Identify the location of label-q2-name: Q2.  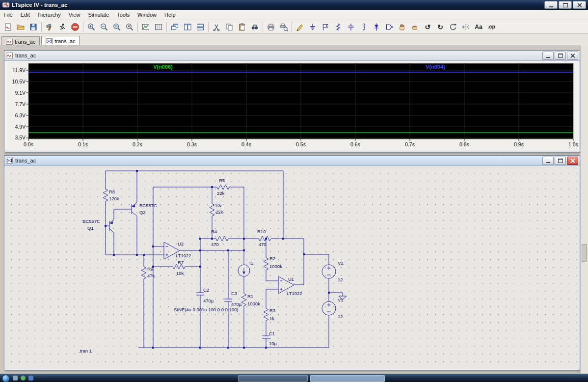
(142, 212).